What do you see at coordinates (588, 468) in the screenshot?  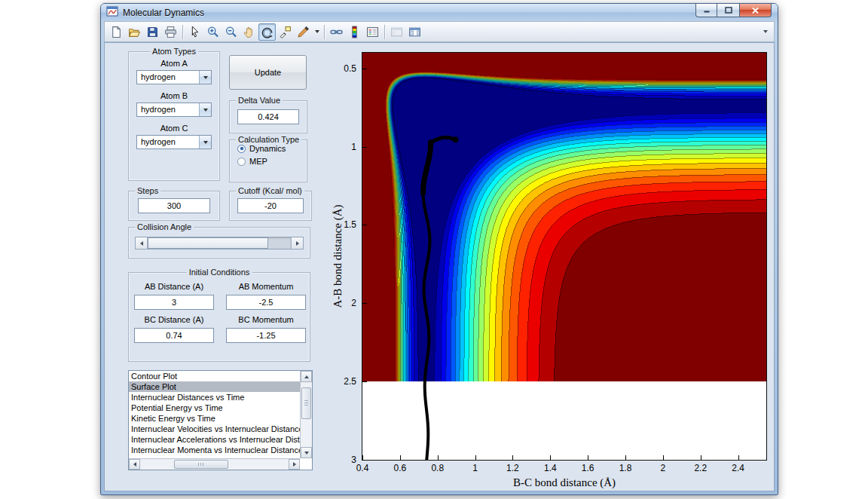 I see `x-tick-label: 1.6` at bounding box center [588, 468].